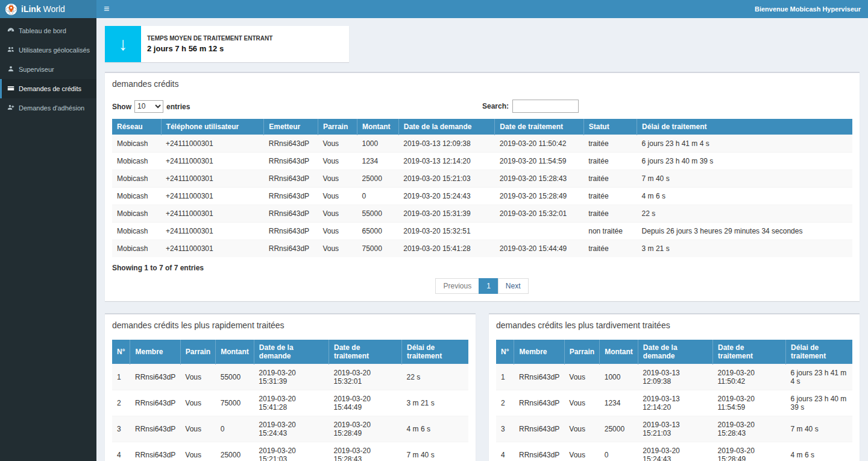 The width and height of the screenshot is (868, 461). Describe the element at coordinates (457, 286) in the screenshot. I see `pagination-previous-button: Previous` at that location.